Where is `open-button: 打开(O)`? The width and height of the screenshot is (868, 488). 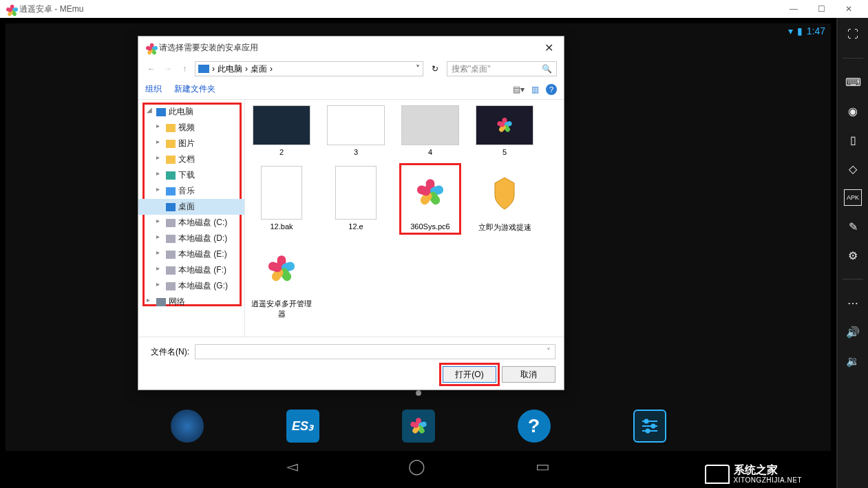
open-button: 打开(O) is located at coordinates (469, 374).